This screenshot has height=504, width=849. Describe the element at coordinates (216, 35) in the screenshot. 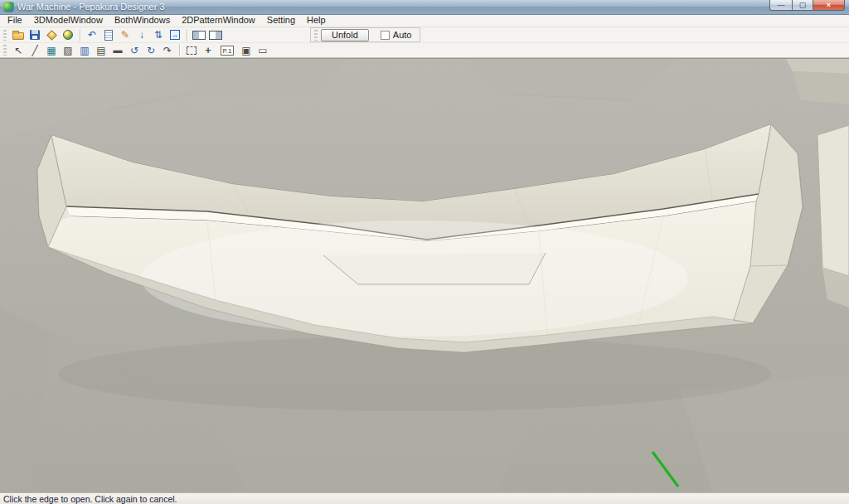

I see `show-2d-window-button` at that location.